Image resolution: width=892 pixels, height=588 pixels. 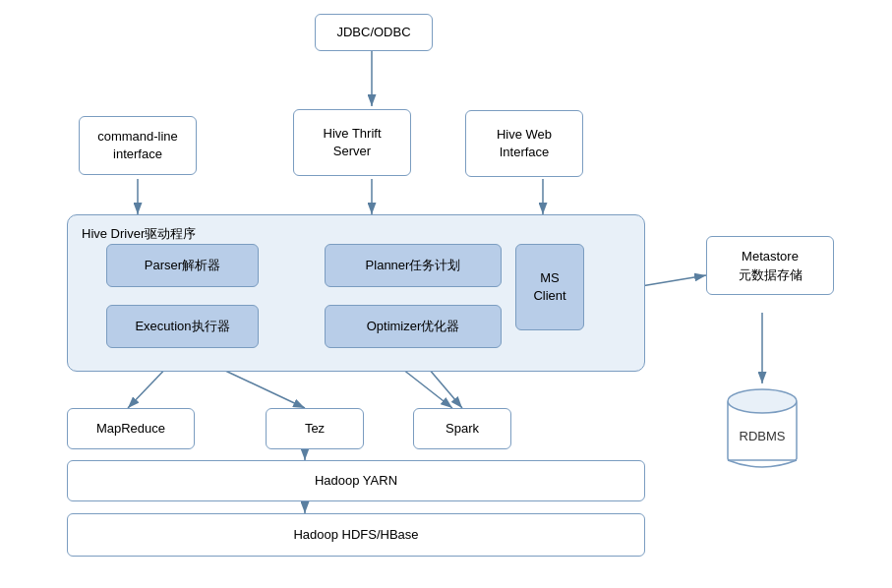 I want to click on optimizer-box: Optimizer优化器, so click(x=413, y=326).